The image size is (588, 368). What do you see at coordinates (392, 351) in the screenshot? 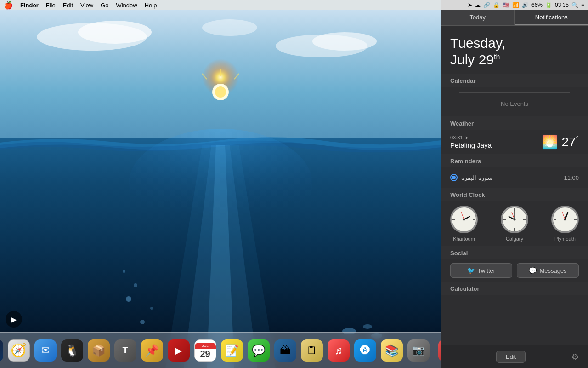
I see `ibooks-icon: 📚` at bounding box center [392, 351].